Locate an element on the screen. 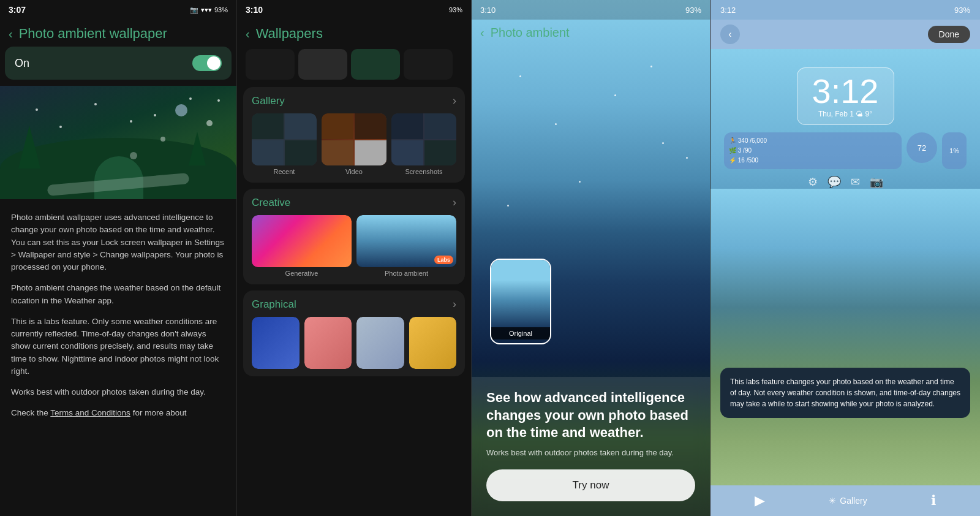  original-photo-label: Original is located at coordinates (521, 333).